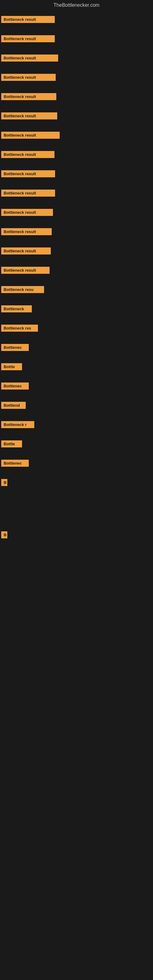 Image resolution: width=153 pixels, height=980 pixels. What do you see at coordinates (76, 425) in the screenshot?
I see `result-row: Bottleneck r` at bounding box center [76, 425].